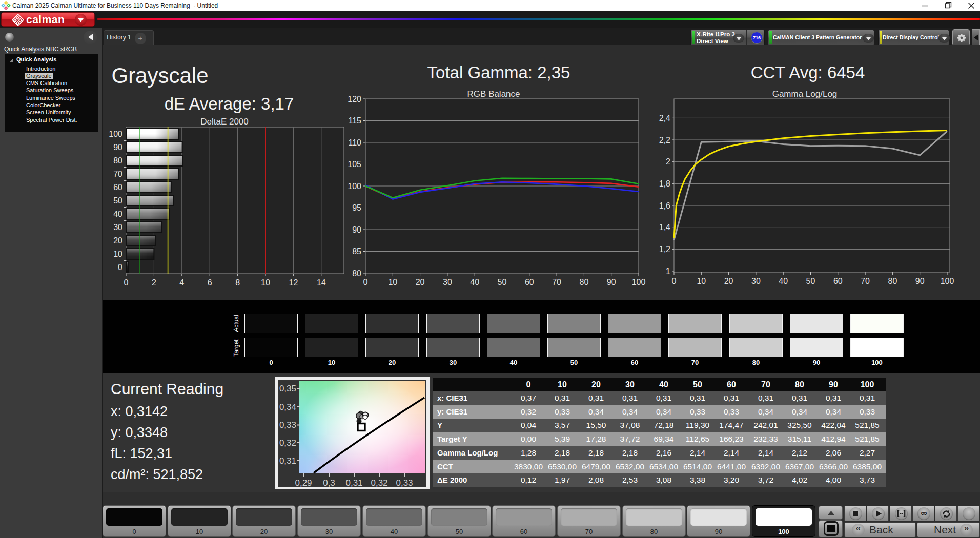 Image resolution: width=980 pixels, height=538 pixels. I want to click on svg-text: 1,4, so click(665, 227).